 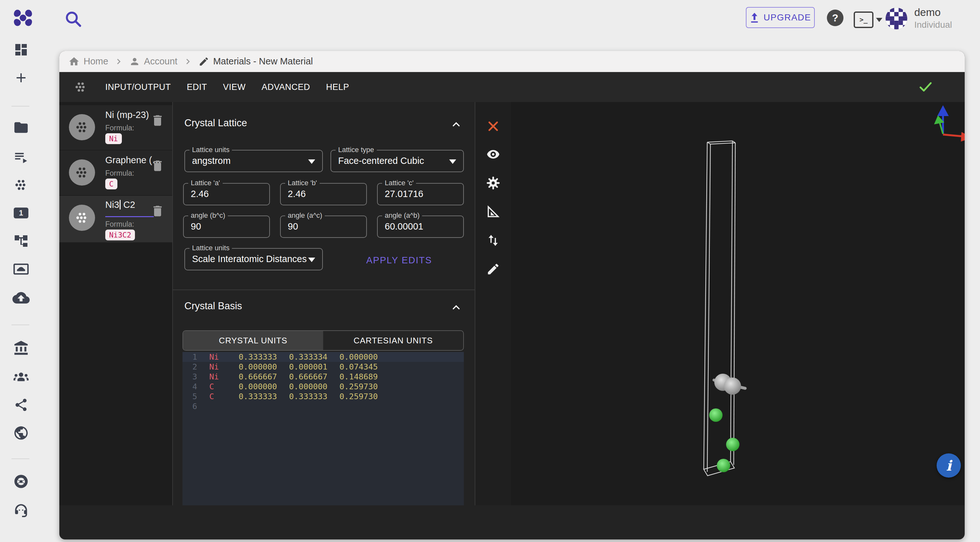 I want to click on breadcrumb-home: Home, so click(x=88, y=62).